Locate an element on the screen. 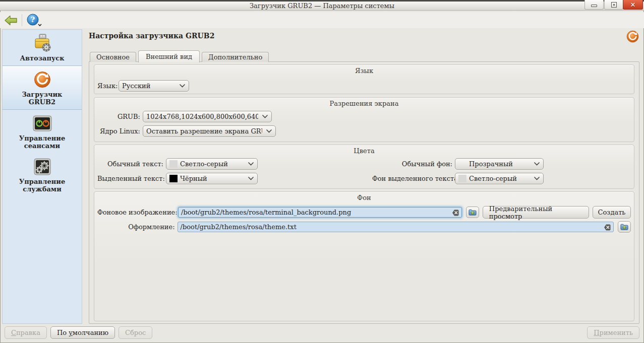 This screenshot has height=343, width=644. grub-module-icon is located at coordinates (632, 37).